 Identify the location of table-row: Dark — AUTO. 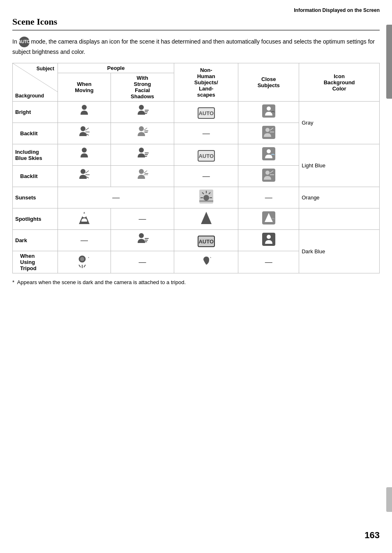
(196, 241).